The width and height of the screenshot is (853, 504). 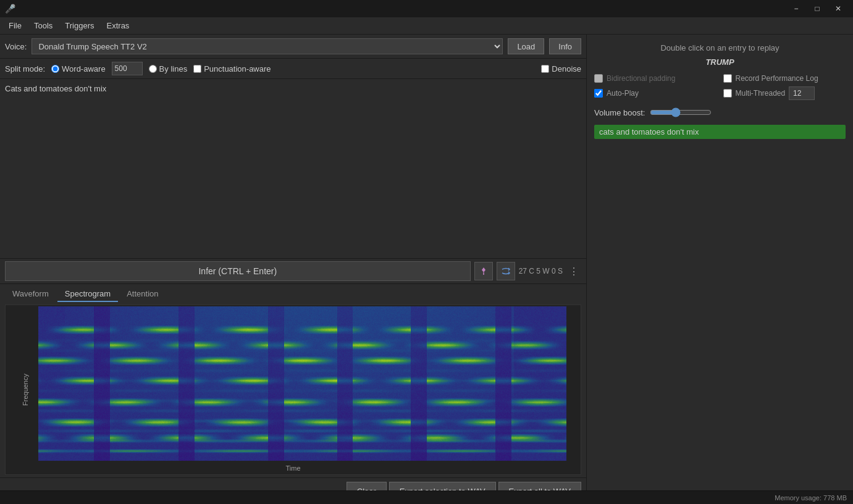 What do you see at coordinates (720, 48) in the screenshot?
I see `double-click-hint: Double click on an entry to replay` at bounding box center [720, 48].